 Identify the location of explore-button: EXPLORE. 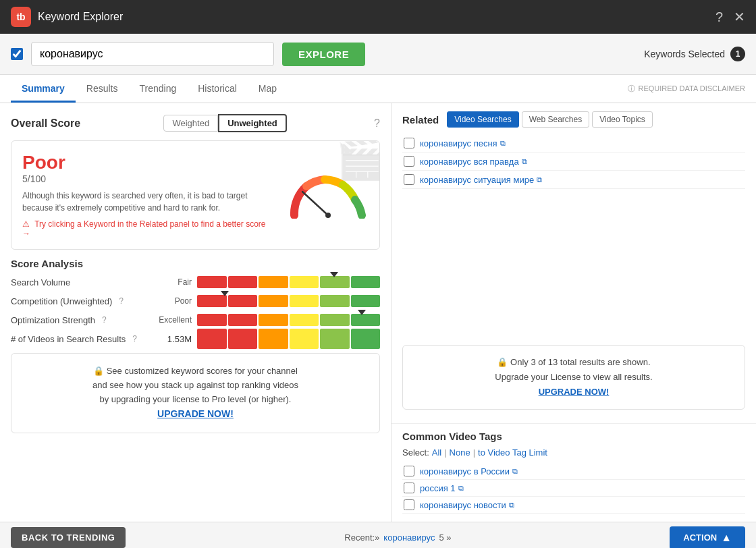
(324, 54).